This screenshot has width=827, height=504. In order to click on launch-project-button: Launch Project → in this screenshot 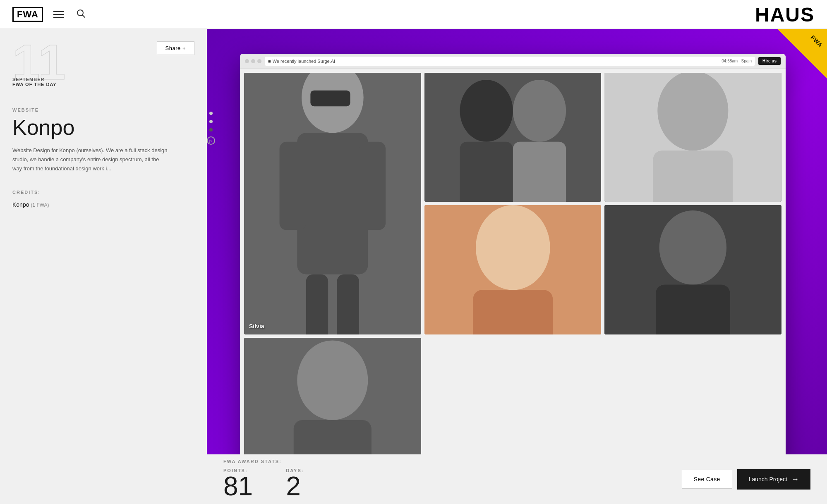, I will do `click(774, 480)`.